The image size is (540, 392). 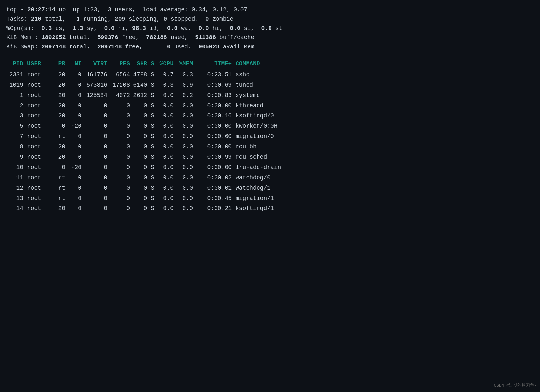 I want to click on table-row: 11 root rt 0 0 0 0 S 0.0 0.0 0:00.02 wat…, so click(x=270, y=178).